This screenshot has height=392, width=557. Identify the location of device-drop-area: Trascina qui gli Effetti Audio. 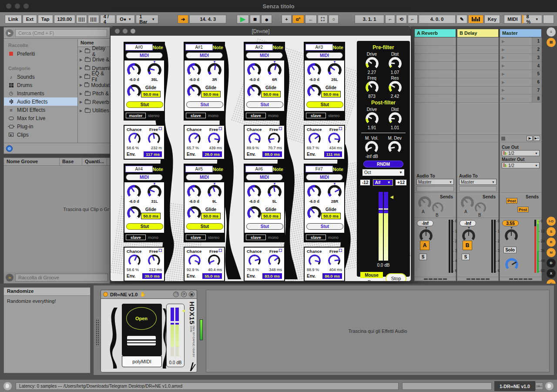
(378, 331).